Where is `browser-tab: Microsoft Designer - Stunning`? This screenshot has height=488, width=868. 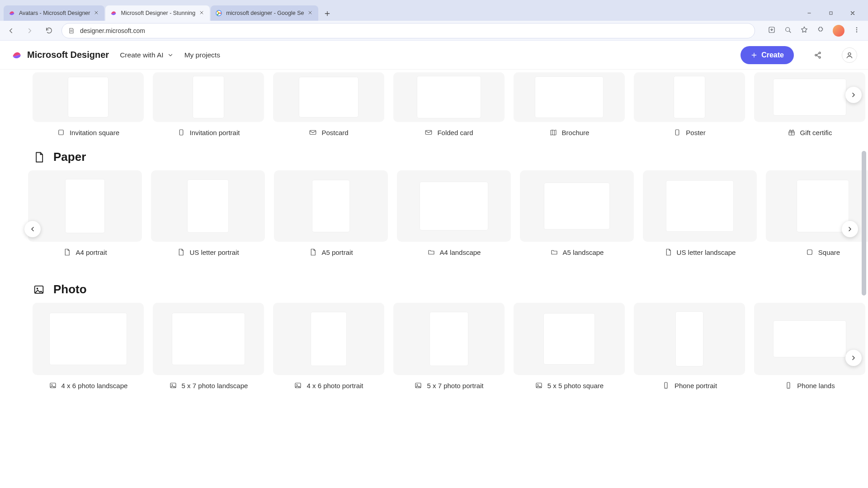
browser-tab: Microsoft Designer - Stunning is located at coordinates (157, 13).